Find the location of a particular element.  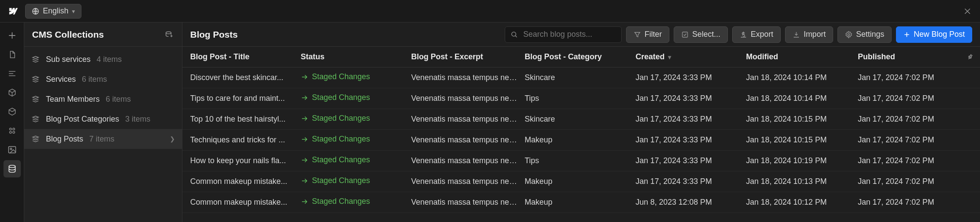

search-icon is located at coordinates (514, 35).